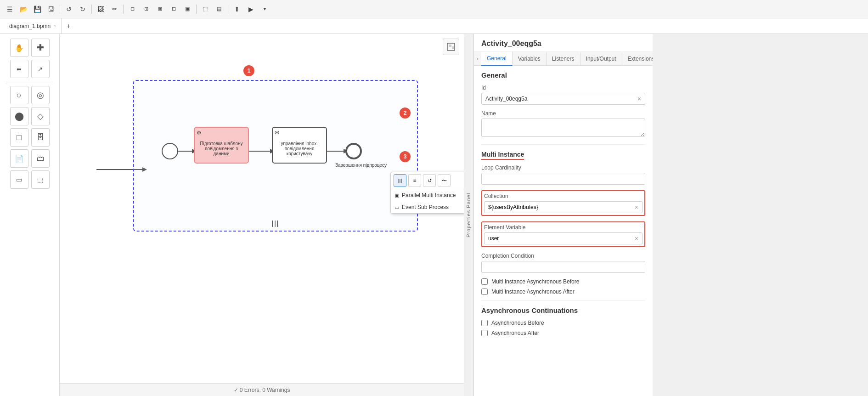 Image resolution: width=868 pixels, height=396 pixels. I want to click on async-after-checkbox, so click(485, 333).